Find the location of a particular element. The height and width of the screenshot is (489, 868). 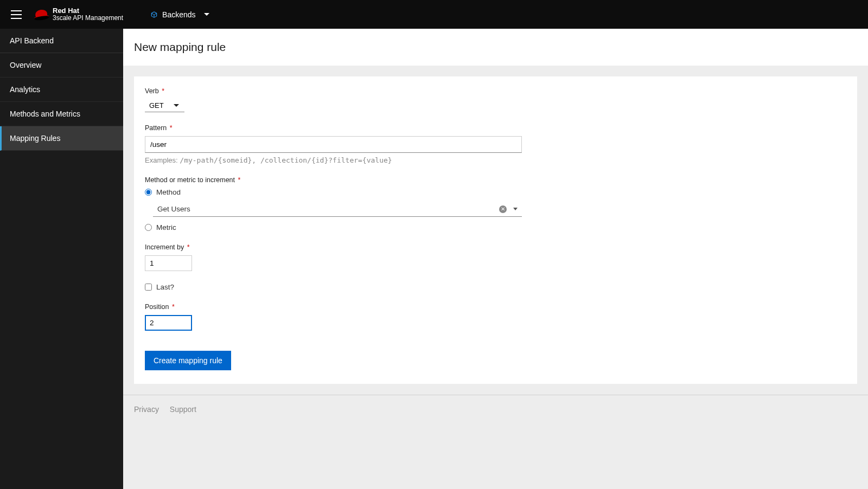

sidebar-item-methods-metrics: Methods and Metrics is located at coordinates (62, 114).